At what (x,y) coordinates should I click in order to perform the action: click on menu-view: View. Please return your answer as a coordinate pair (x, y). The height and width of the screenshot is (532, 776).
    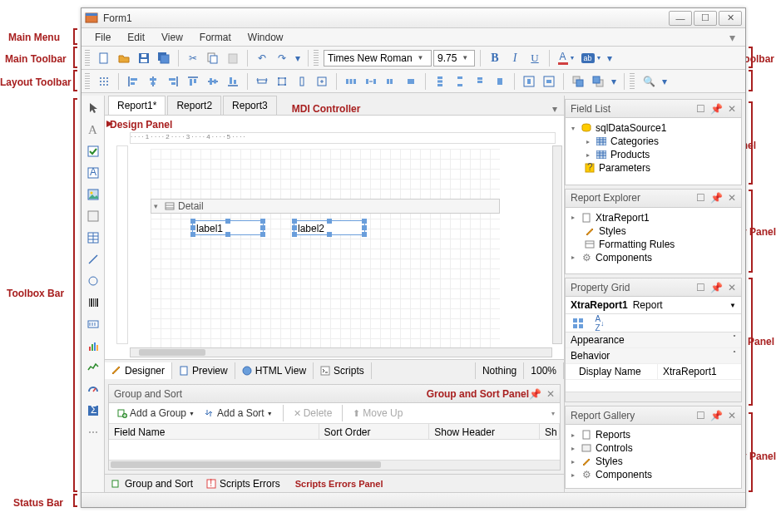
    Looking at the image, I should click on (172, 37).